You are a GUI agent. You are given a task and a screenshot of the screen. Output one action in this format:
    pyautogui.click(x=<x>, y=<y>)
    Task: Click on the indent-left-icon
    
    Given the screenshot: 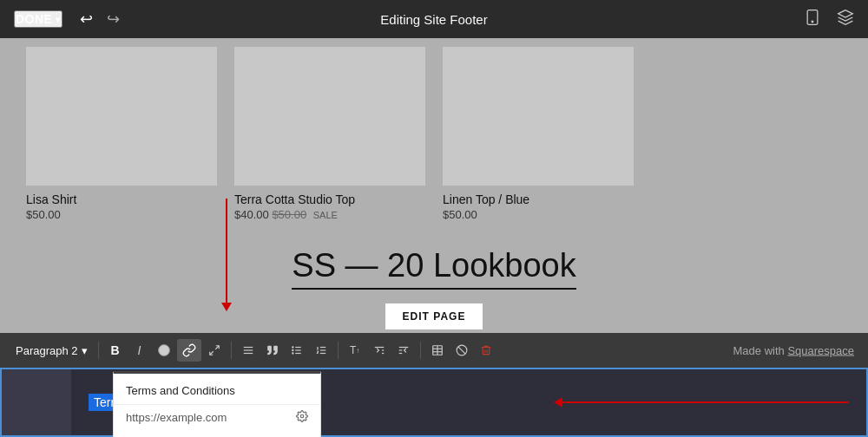 What is the action you would take?
    pyautogui.click(x=404, y=350)
    